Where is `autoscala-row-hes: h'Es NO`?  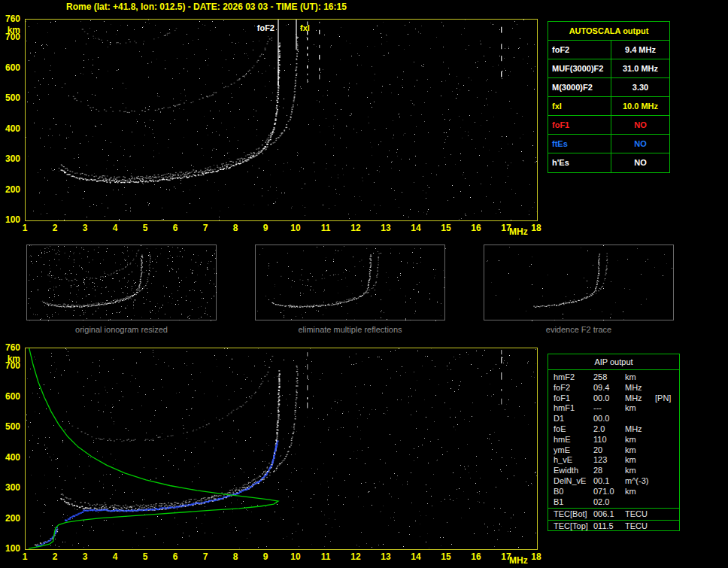
autoscala-row-hes: h'Es NO is located at coordinates (609, 163).